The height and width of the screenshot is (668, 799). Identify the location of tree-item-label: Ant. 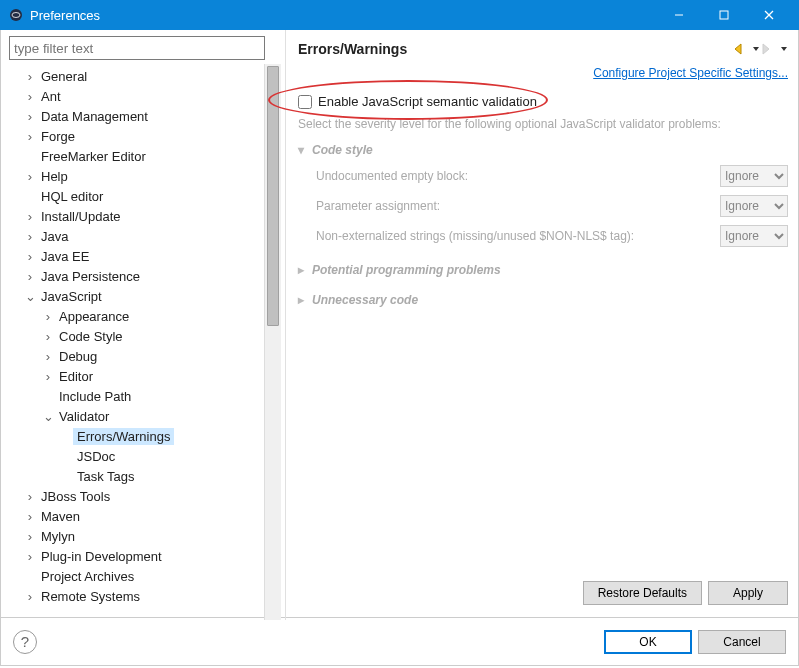
(51, 96).